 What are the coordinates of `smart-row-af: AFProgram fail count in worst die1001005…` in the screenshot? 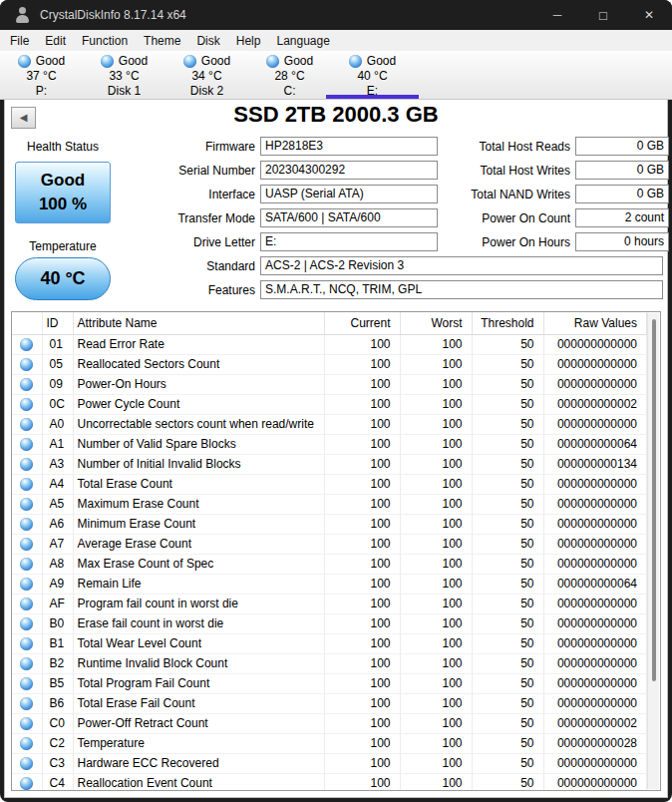 It's located at (329, 603).